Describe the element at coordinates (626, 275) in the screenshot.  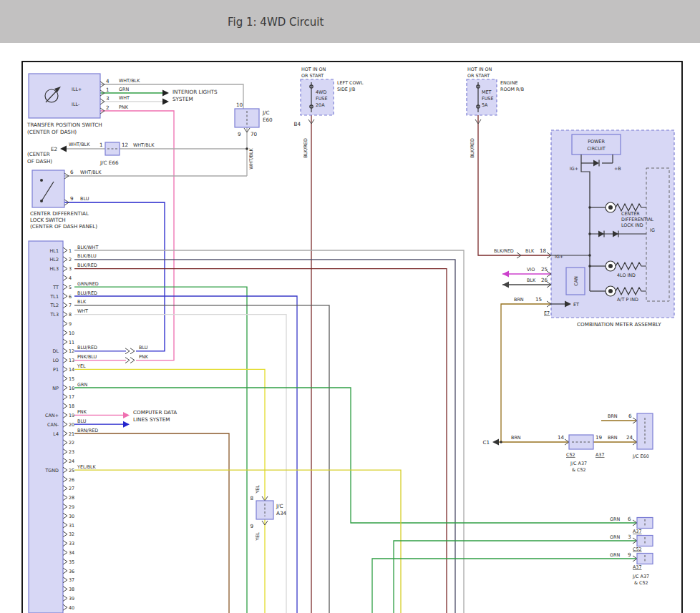
I see `indicator-label: 4LO IND` at that location.